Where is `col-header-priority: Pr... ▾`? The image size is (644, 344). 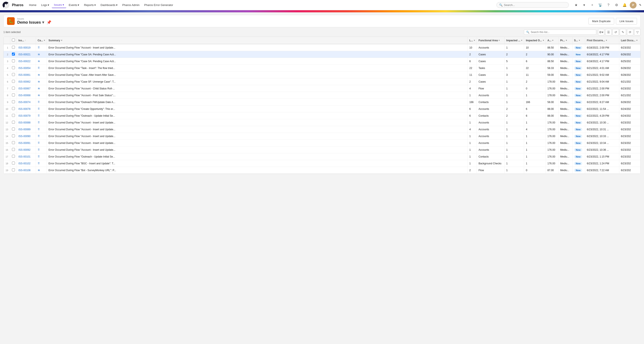 col-header-priority: Pr... ▾ is located at coordinates (566, 40).